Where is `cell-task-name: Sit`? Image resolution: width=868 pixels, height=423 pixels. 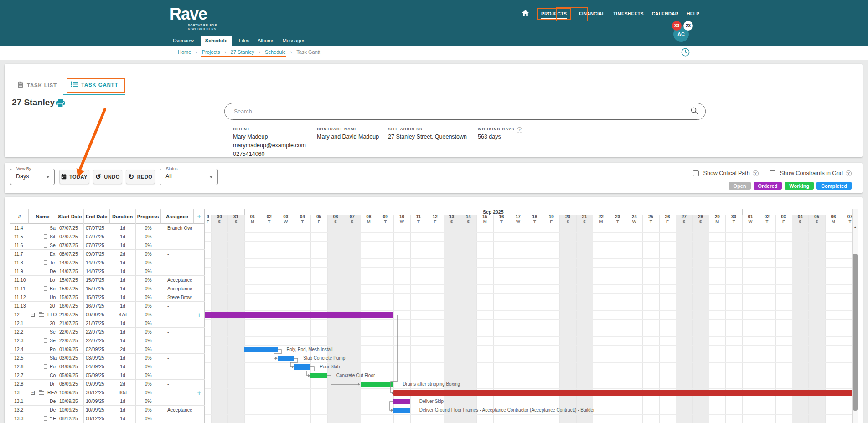
cell-task-name: Sit is located at coordinates (43, 237).